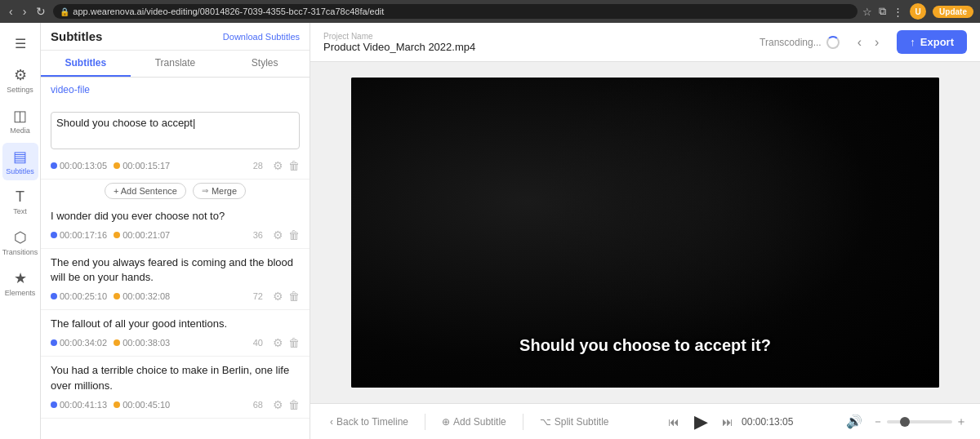 The height and width of the screenshot is (439, 980). I want to click on menu-dots-icon: ⋮, so click(898, 11).